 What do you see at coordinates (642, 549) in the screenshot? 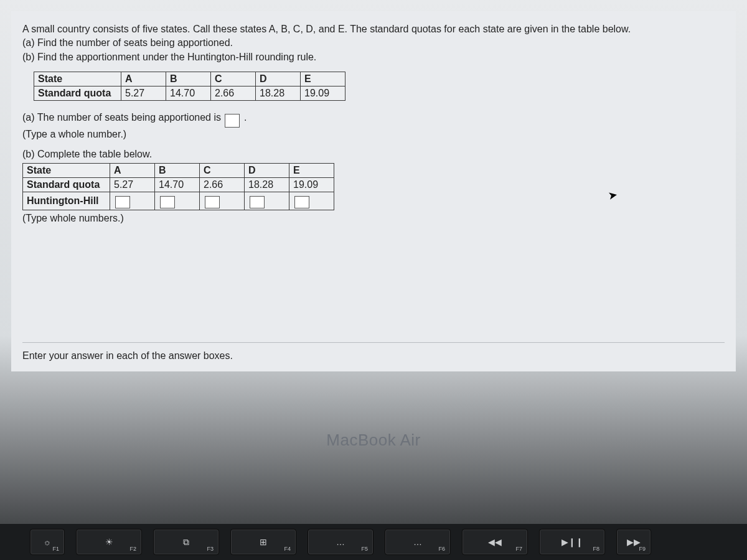
I see `key-label: F9` at bounding box center [642, 549].